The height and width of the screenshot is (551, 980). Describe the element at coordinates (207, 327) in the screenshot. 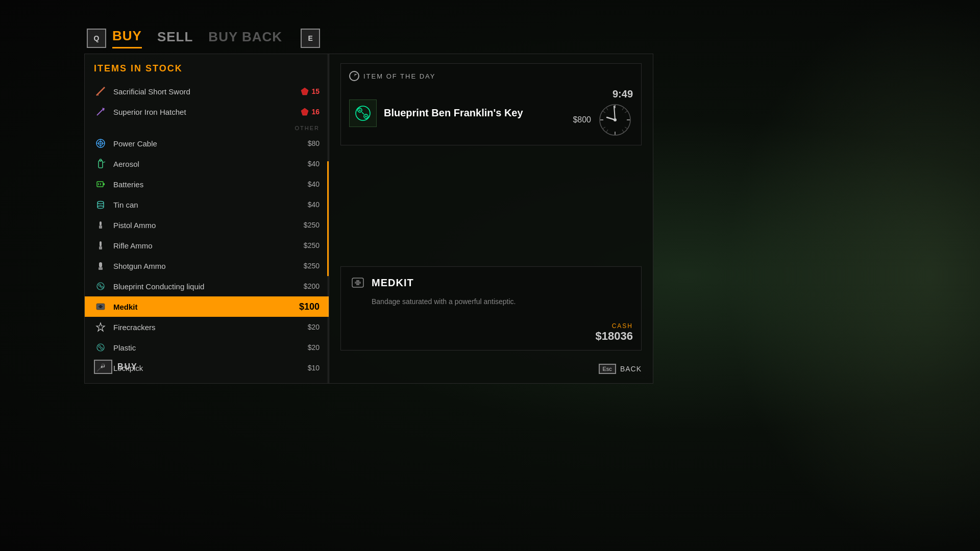

I see `item-row-firecrackers: Firecrackers $20` at that location.